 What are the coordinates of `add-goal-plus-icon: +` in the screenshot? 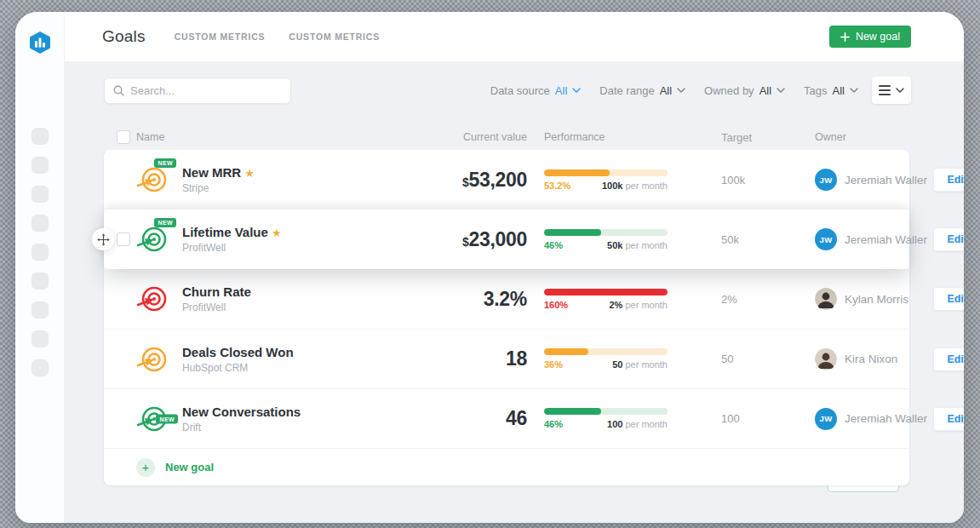 It's located at (146, 468).